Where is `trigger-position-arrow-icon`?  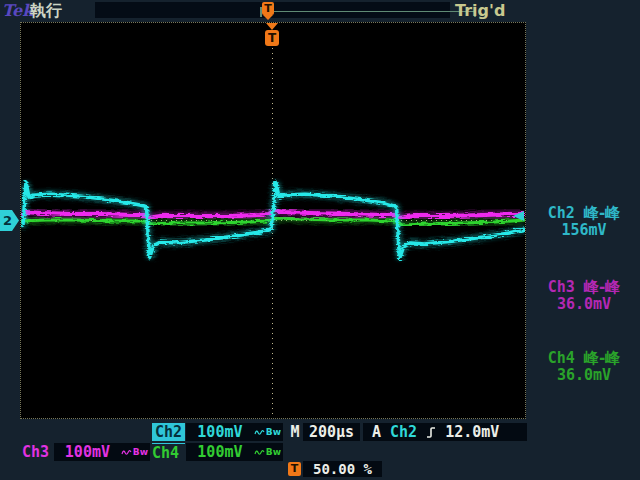 trigger-position-arrow-icon is located at coordinates (268, 18).